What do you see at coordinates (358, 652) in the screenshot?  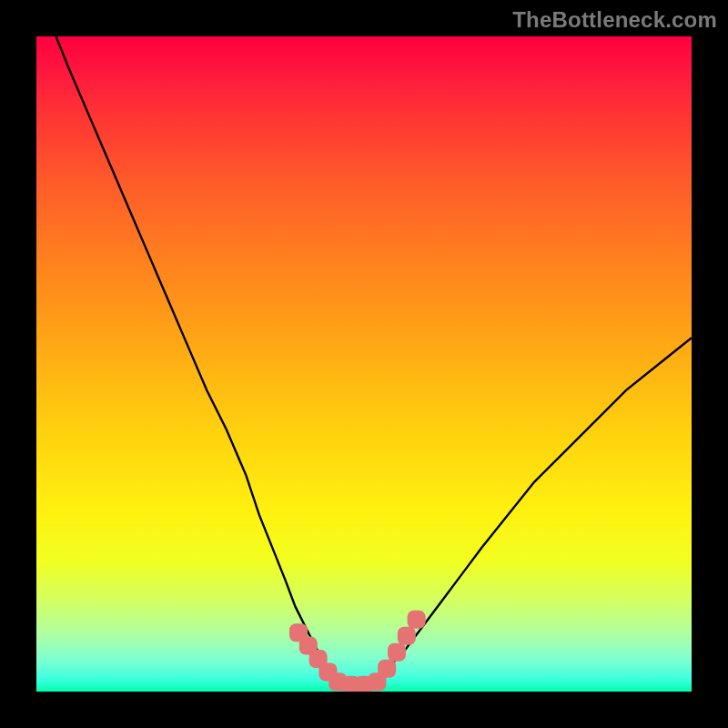 I see `curve-markers` at bounding box center [358, 652].